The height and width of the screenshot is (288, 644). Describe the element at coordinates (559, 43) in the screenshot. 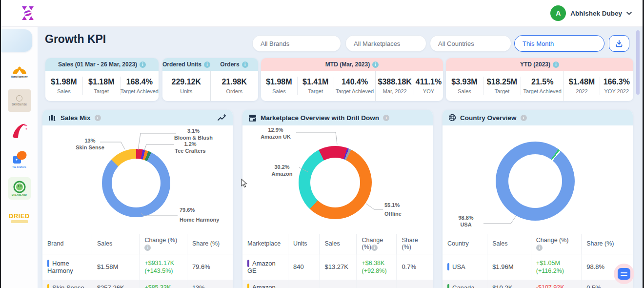

I see `period-filter: This Month` at that location.